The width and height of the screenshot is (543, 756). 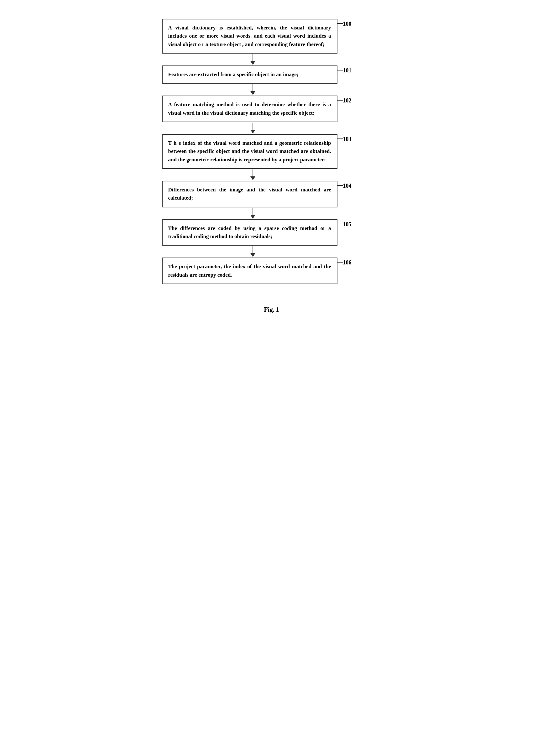 What do you see at coordinates (272, 271) in the screenshot?
I see `step-row-106: The project parameter, the index of the …` at bounding box center [272, 271].